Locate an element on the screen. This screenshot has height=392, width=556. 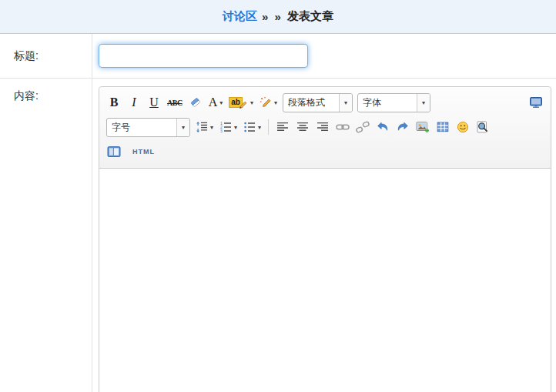
content-label-text: 内容: is located at coordinates (26, 95).